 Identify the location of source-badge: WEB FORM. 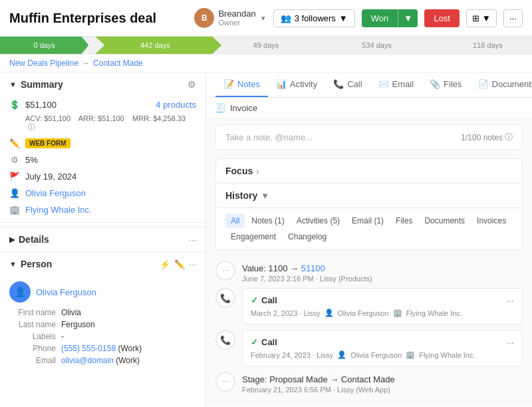
(48, 144).